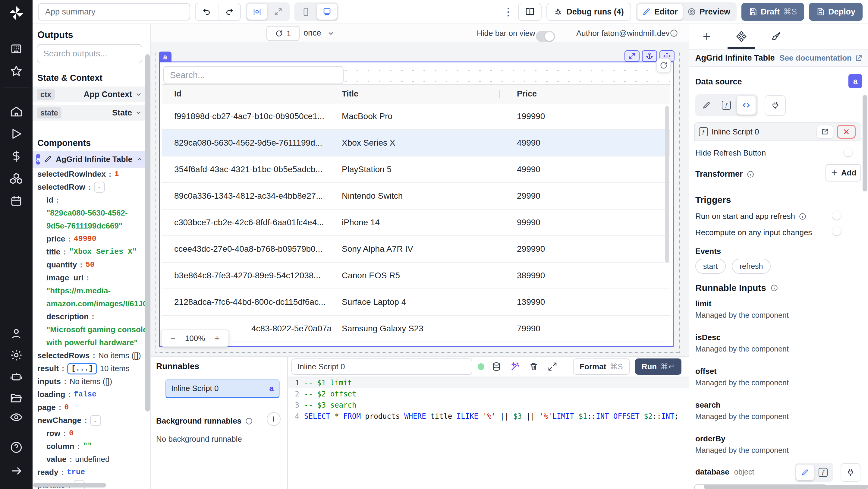  What do you see at coordinates (515, 367) in the screenshot?
I see `ai-wand-icon` at bounding box center [515, 367].